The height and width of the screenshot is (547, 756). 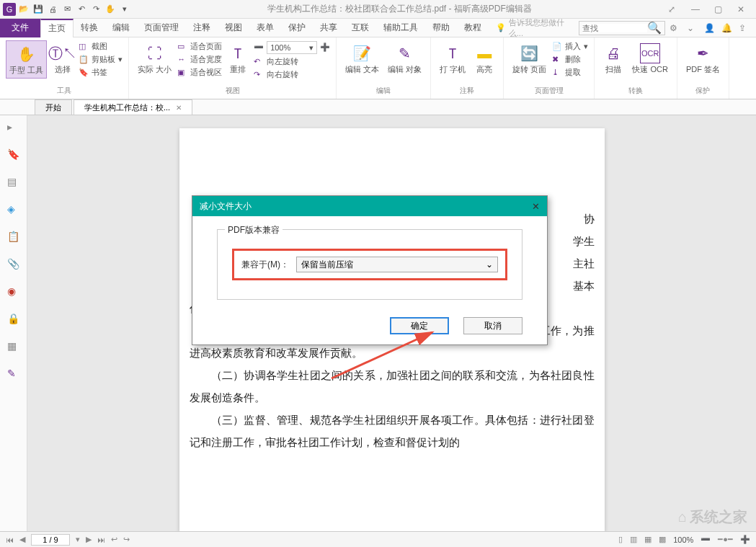 I want to click on bell-icon: 🔔, so click(x=726, y=28).